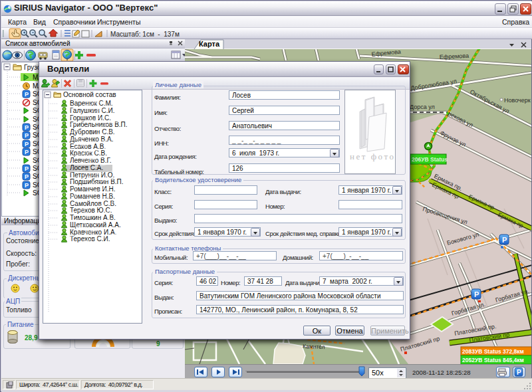  Describe the element at coordinates (430, 159) in the screenshot. I see `svg-text: 206УВ Status` at that location.